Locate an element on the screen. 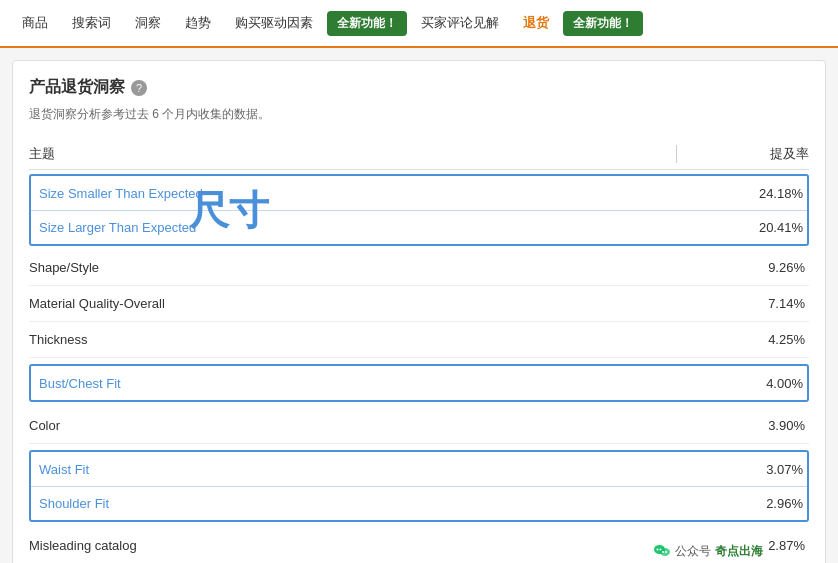 The height and width of the screenshot is (563, 838). row-topic-material: Material Quality-Overall is located at coordinates (359, 304).